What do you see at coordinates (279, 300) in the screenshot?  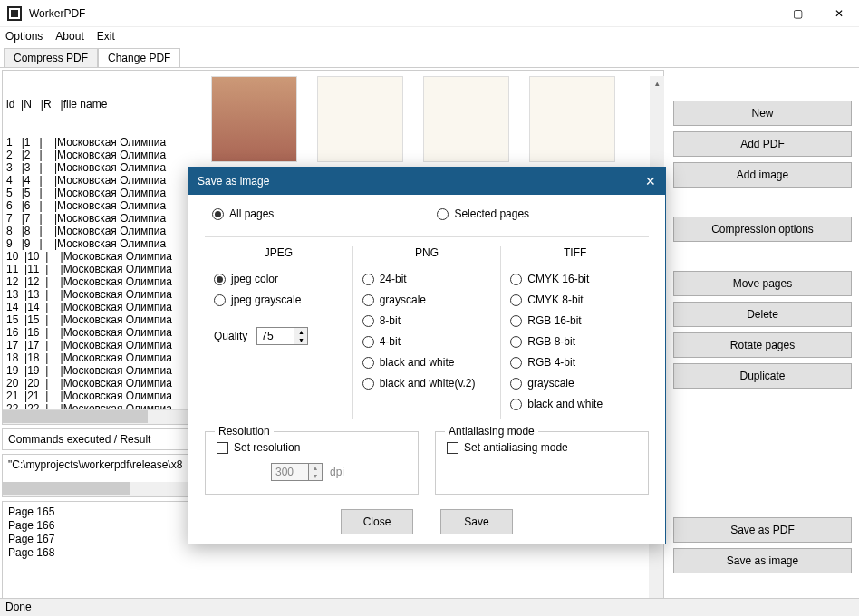 I see `radio-jpeg-grayscale: jpeg grayscale` at bounding box center [279, 300].